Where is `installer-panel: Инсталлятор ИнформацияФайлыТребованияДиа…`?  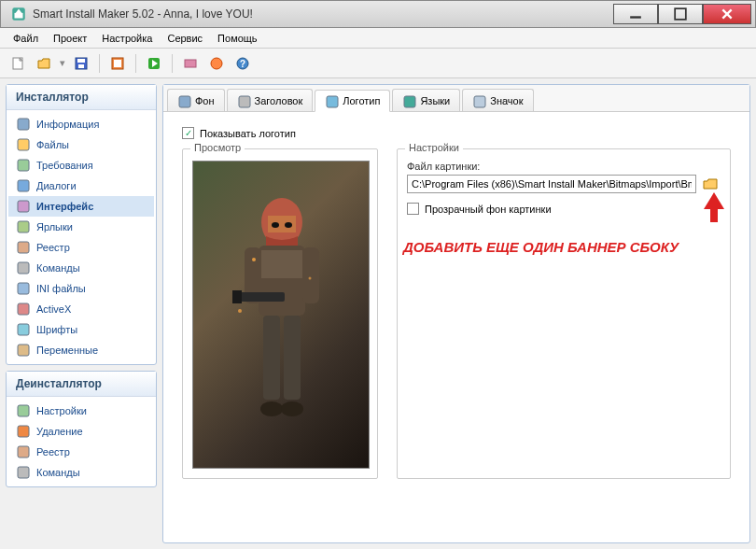
installer-panel: Инсталлятор ИнформацияФайлыТребованияДиа… is located at coordinates (81, 224).